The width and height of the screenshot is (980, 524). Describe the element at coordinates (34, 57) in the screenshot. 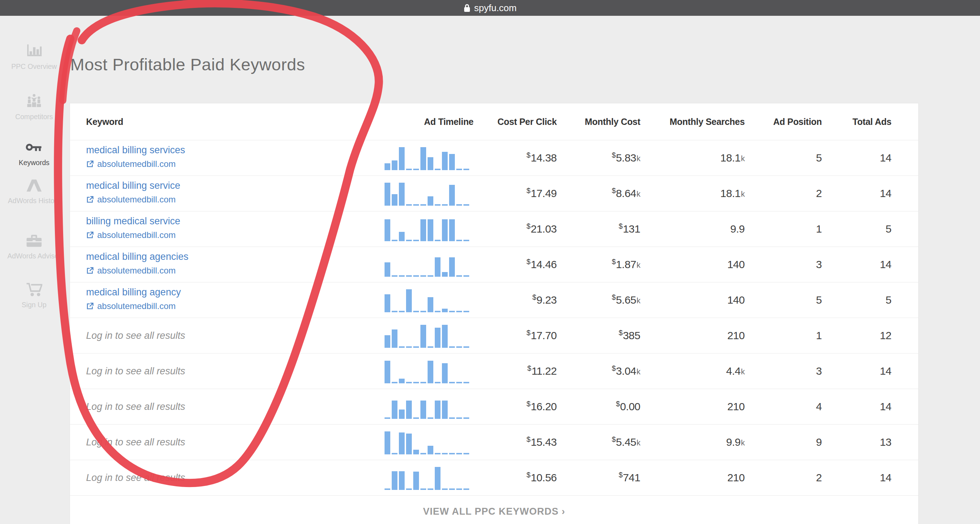

I see `sidebar-item-ppc-overview: PPC Overview` at that location.